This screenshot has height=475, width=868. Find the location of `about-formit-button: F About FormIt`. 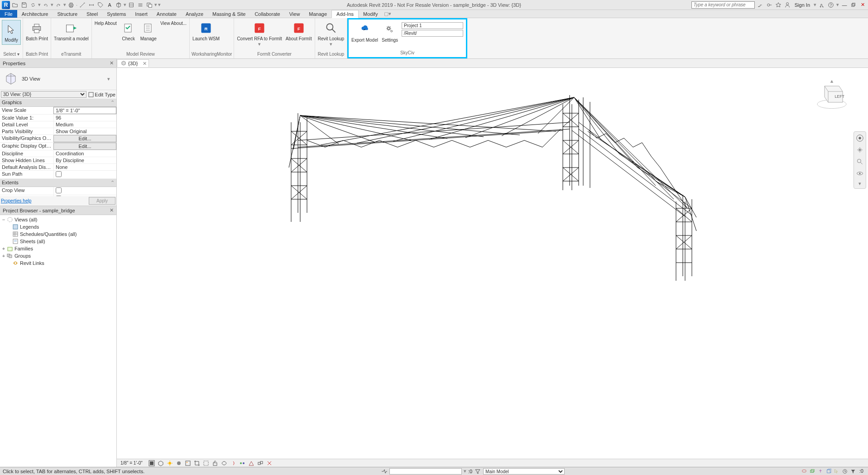

about-formit-button: F About FormIt is located at coordinates (299, 31).